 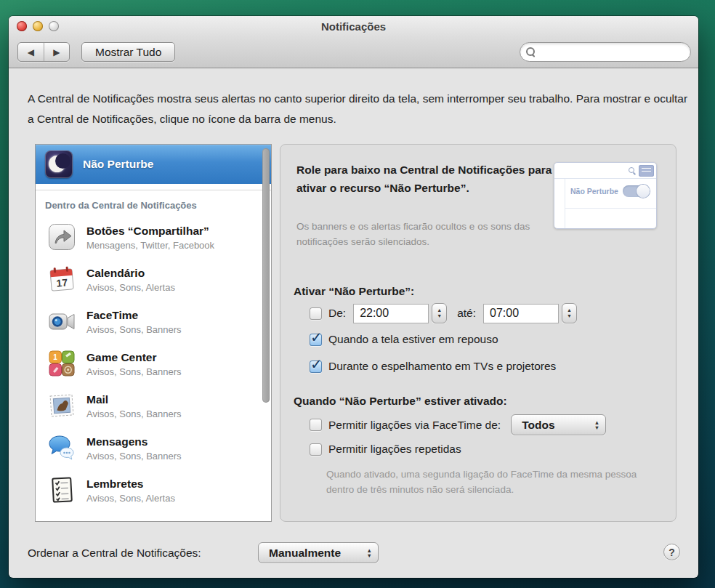 What do you see at coordinates (62, 237) in the screenshot?
I see `share-icon` at bounding box center [62, 237].